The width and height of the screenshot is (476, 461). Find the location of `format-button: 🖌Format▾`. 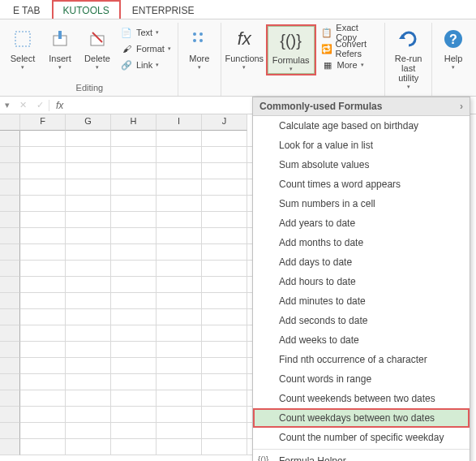

format-button: 🖌Format▾ is located at coordinates (146, 49).